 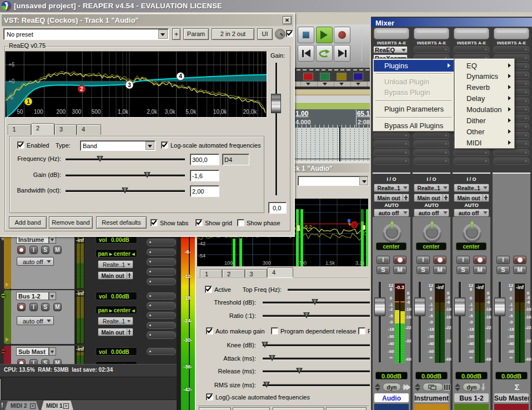 What do you see at coordinates (308, 227) in the screenshot?
I see `svg-text: -5,2` at bounding box center [308, 227].